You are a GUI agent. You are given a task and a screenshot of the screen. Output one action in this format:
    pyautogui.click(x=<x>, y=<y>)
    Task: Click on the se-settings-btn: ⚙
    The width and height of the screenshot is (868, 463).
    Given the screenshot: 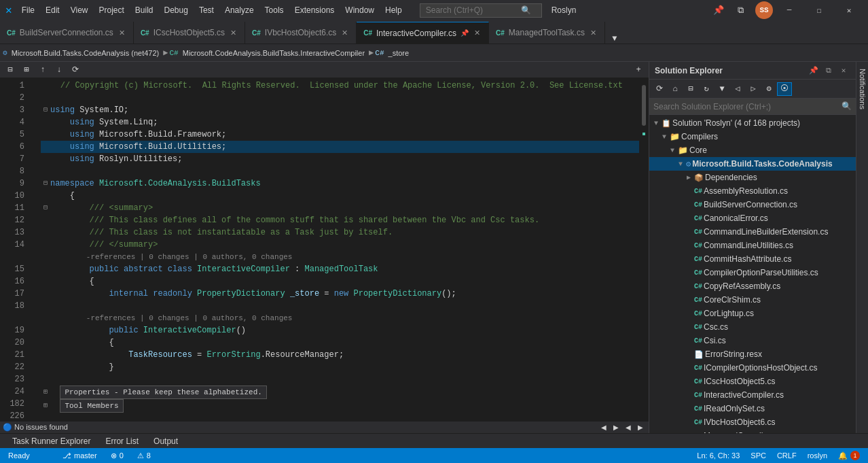 What is the action you would take?
    pyautogui.click(x=769, y=89)
    